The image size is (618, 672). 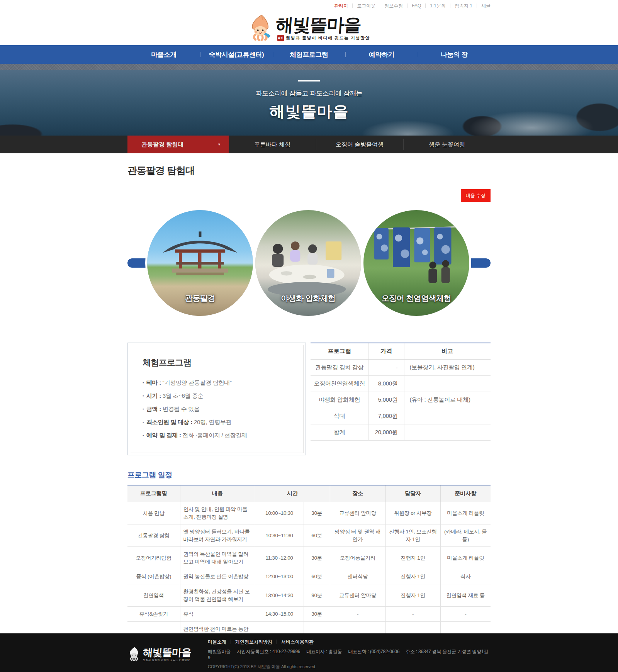 I want to click on program-cell: 식대, so click(x=340, y=416).